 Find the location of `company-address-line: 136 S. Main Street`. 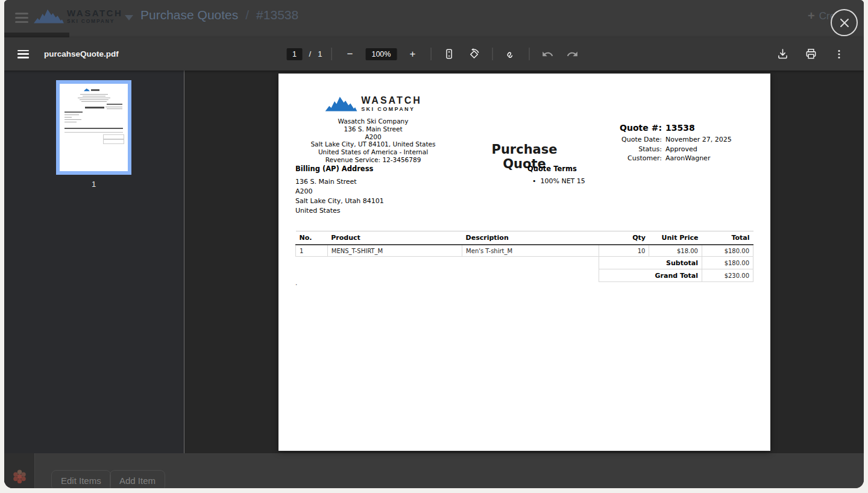

company-address-line: 136 S. Main Street is located at coordinates (373, 129).